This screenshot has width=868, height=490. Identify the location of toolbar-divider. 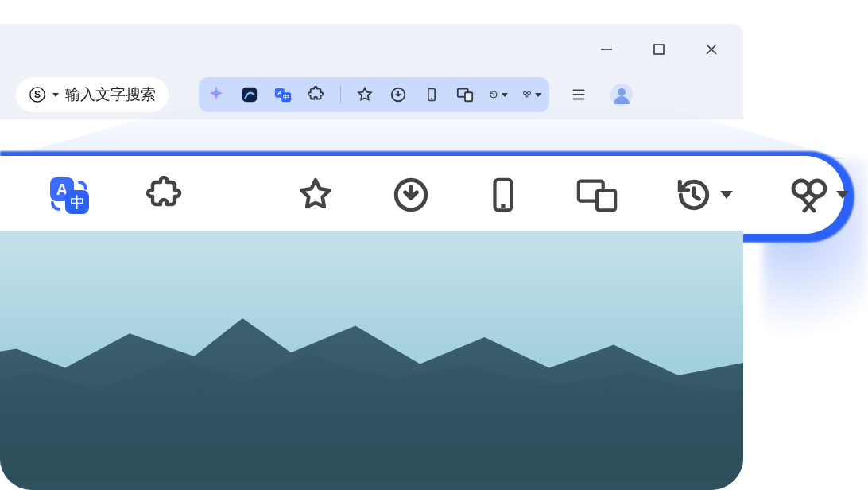
(340, 95).